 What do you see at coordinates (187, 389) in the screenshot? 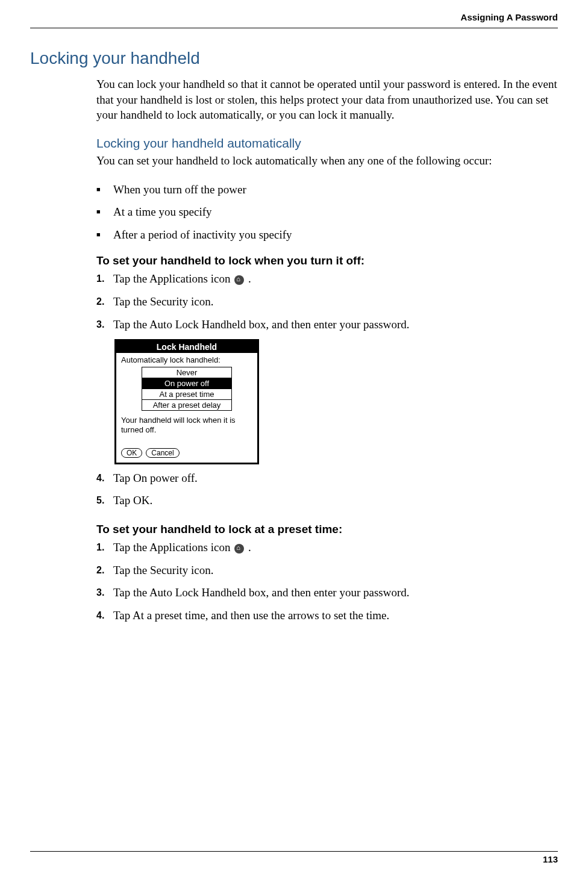
I see `lock-option-group: Never On power off At a preset time Afte…` at bounding box center [187, 389].